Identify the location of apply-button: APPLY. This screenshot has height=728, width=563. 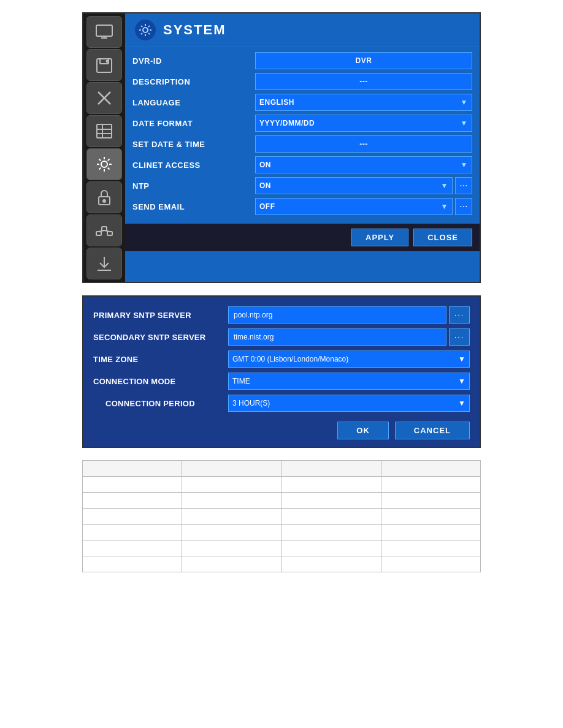
(380, 238).